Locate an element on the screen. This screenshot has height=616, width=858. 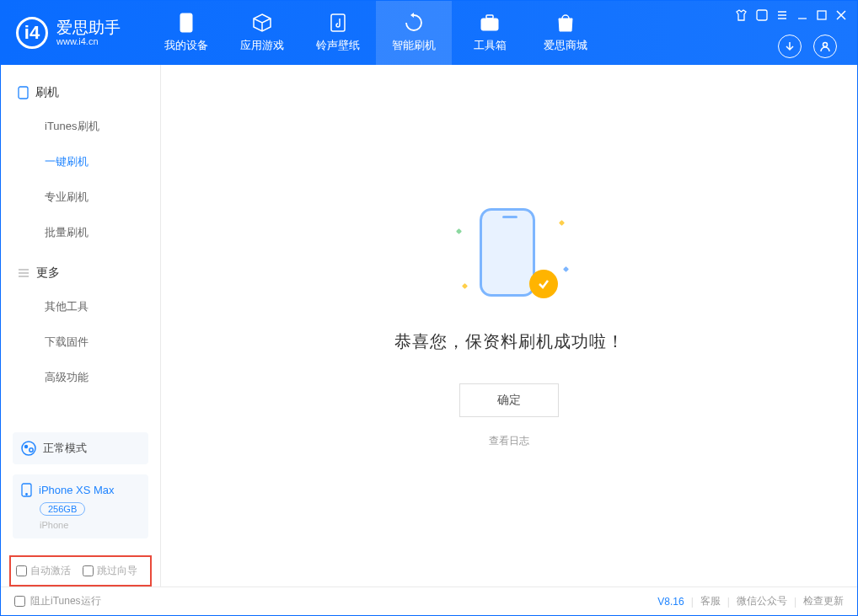
nav-apps: 应用游戏 is located at coordinates (262, 33).